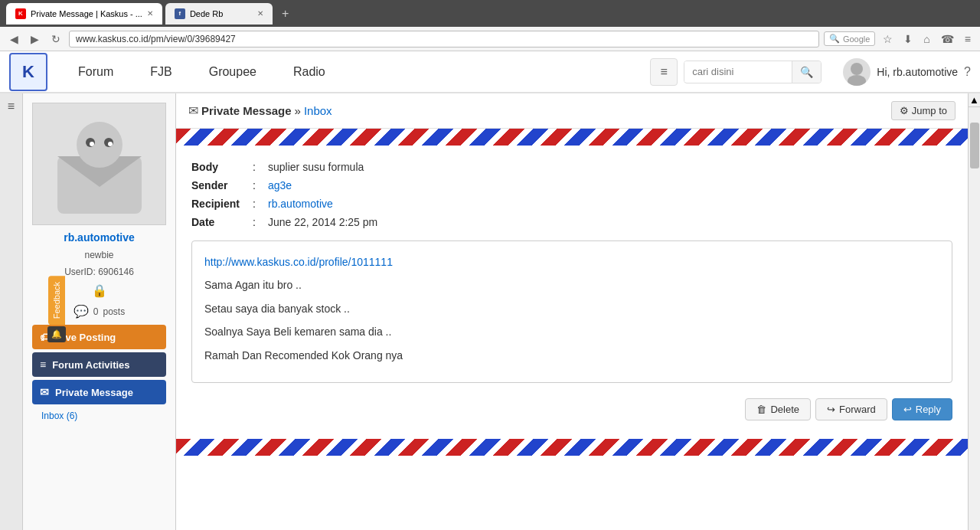 This screenshot has width=980, height=530. I want to click on tab-close-fb: ✕, so click(260, 14).